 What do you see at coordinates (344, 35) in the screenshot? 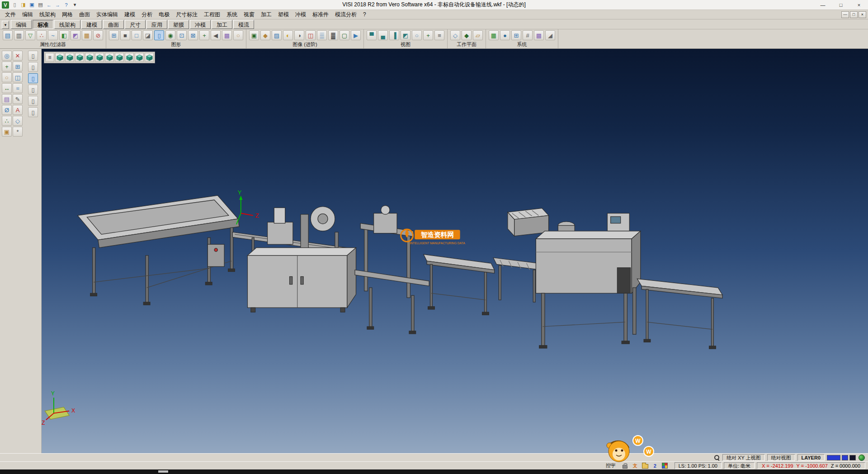
I see `snapshot-icon: ▢` at bounding box center [344, 35].